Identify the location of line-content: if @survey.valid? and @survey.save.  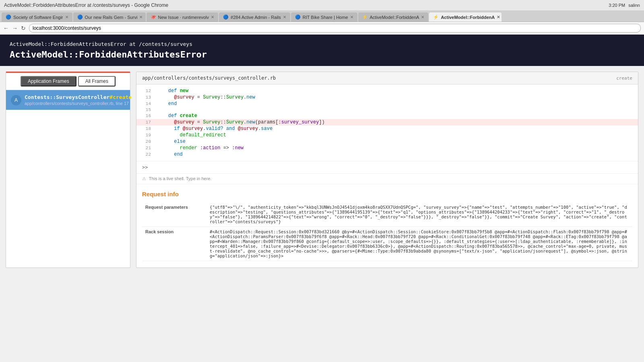
(215, 129).